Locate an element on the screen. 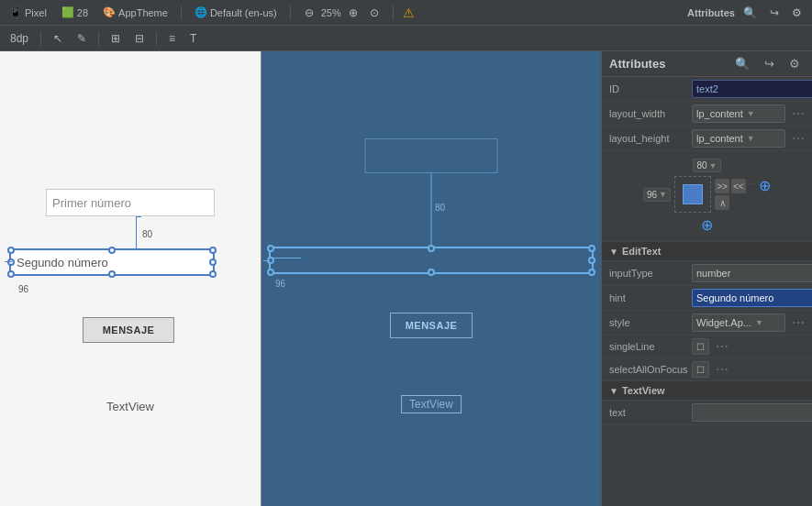 This screenshot has height=506, width=812. bp-handle-bm is located at coordinates (431, 272).